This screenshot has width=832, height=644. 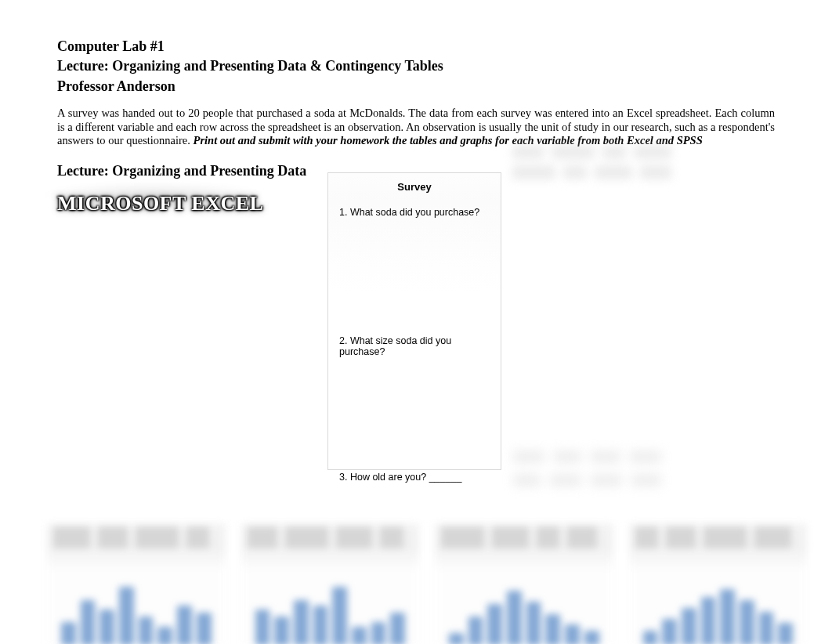 What do you see at coordinates (416, 66) in the screenshot?
I see `heading-line-2: Lecture: Organizing and Presenting Data …` at bounding box center [416, 66].